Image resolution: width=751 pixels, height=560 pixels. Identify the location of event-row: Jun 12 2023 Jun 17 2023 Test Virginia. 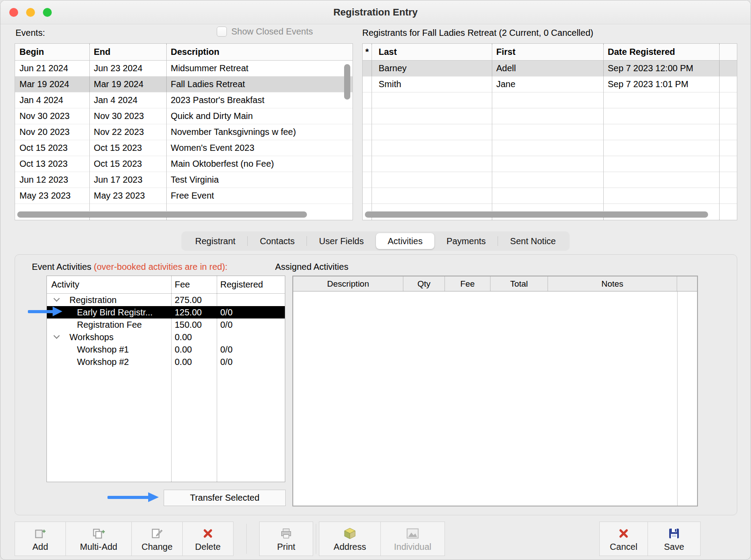
(184, 180).